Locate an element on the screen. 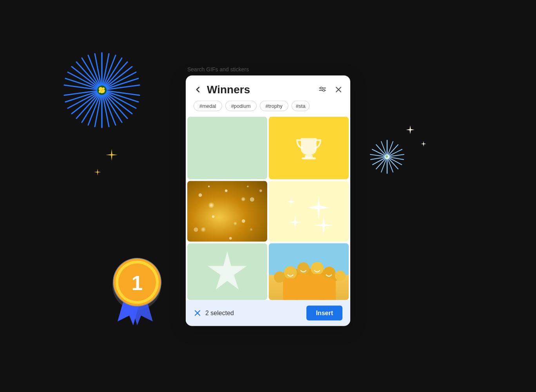 The image size is (536, 392). tag-trophy: #trophy is located at coordinates (274, 106).